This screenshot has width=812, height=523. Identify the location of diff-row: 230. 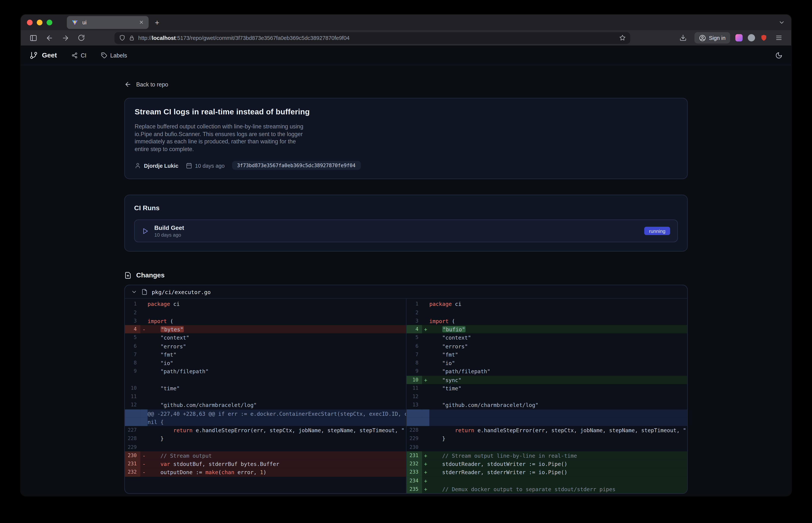
(547, 447).